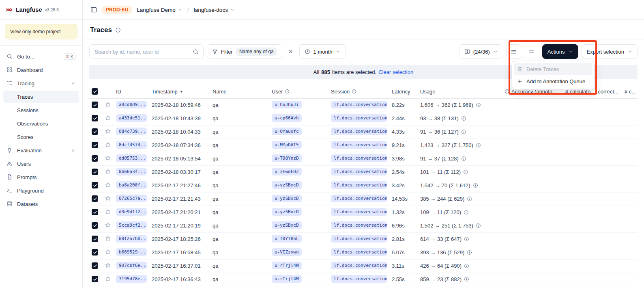 The image size is (644, 288). I want to click on sidebar-item-datasets: Datasets, so click(41, 204).